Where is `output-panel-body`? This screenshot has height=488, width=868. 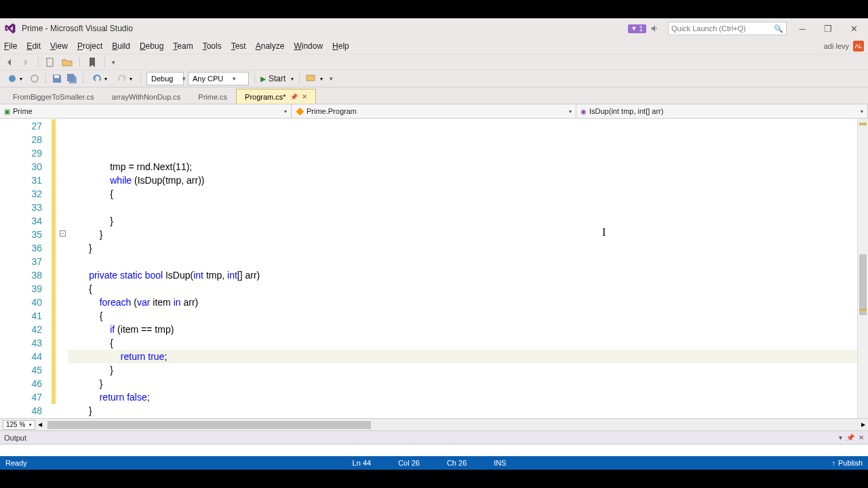
output-panel-body is located at coordinates (434, 450).